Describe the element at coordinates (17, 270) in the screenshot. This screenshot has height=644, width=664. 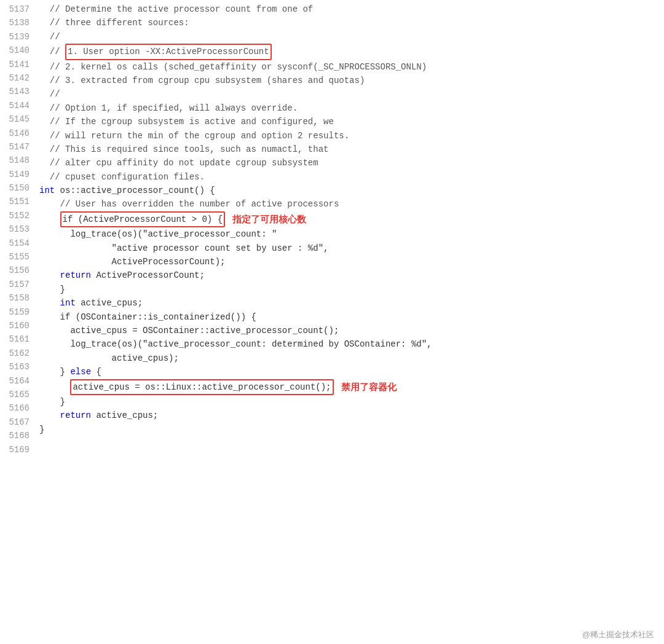
I see `line-number: 5156` at that location.